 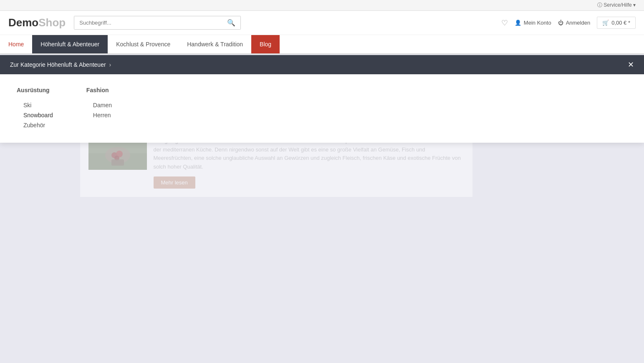 I want to click on service-hilfe-link: ⓘ Service/Hilfe ▾, so click(x=616, y=5).